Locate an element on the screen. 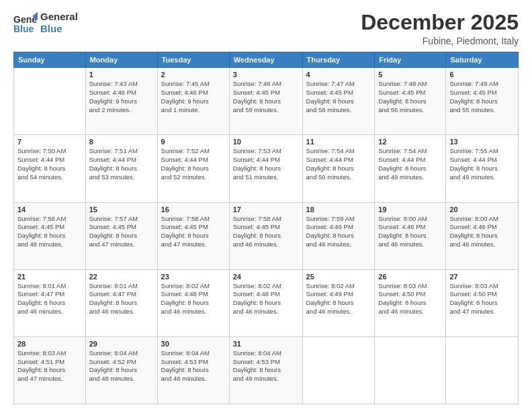 The width and height of the screenshot is (532, 411). day-number: 10 is located at coordinates (266, 142).